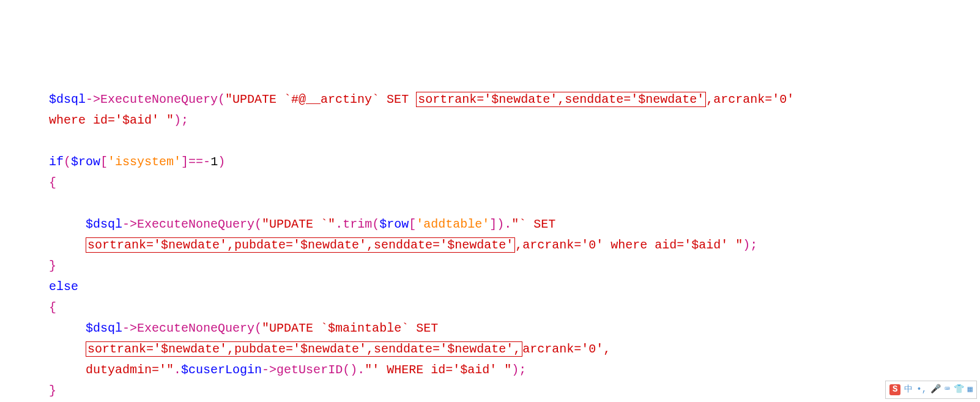  Describe the element at coordinates (947, 390) in the screenshot. I see `keyboard-icon: ⌨` at that location.